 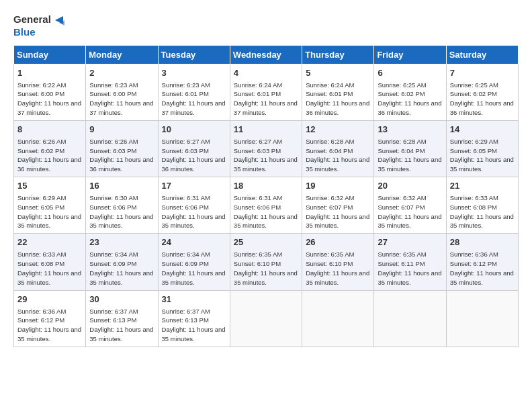 I want to click on header-day-tuesday: Tuesday, so click(x=193, y=54).